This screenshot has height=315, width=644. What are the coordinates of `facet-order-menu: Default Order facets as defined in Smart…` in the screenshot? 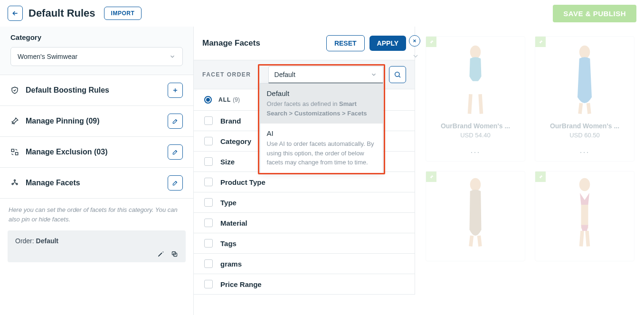 It's located at (322, 128).